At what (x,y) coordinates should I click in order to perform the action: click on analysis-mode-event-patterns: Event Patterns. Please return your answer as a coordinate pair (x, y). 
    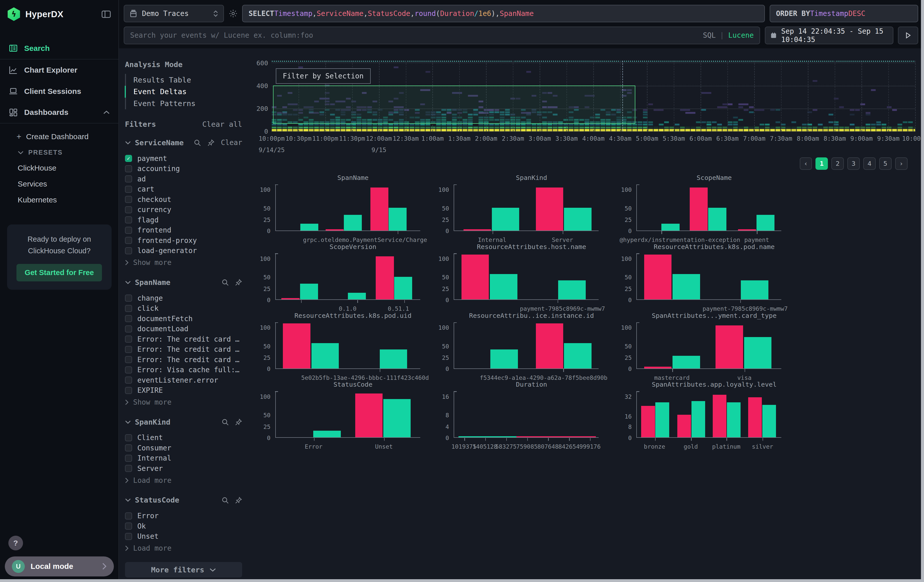
    Looking at the image, I should click on (183, 104).